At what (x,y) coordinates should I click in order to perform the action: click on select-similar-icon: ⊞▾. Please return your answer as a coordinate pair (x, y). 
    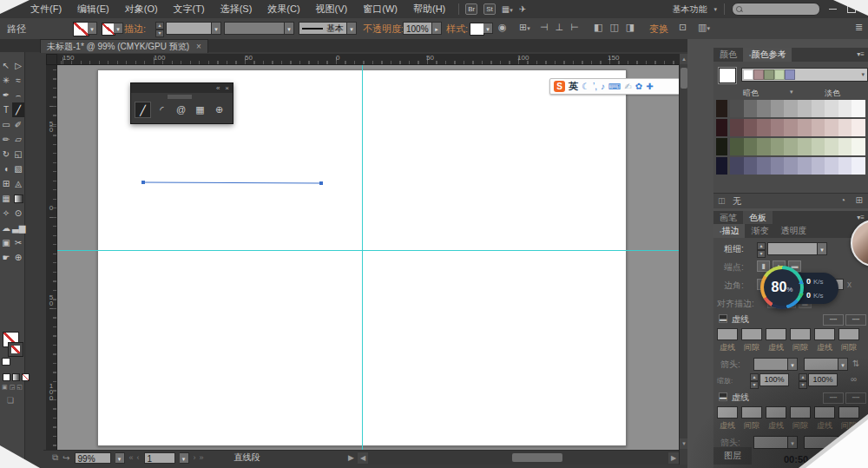
    Looking at the image, I should click on (524, 28).